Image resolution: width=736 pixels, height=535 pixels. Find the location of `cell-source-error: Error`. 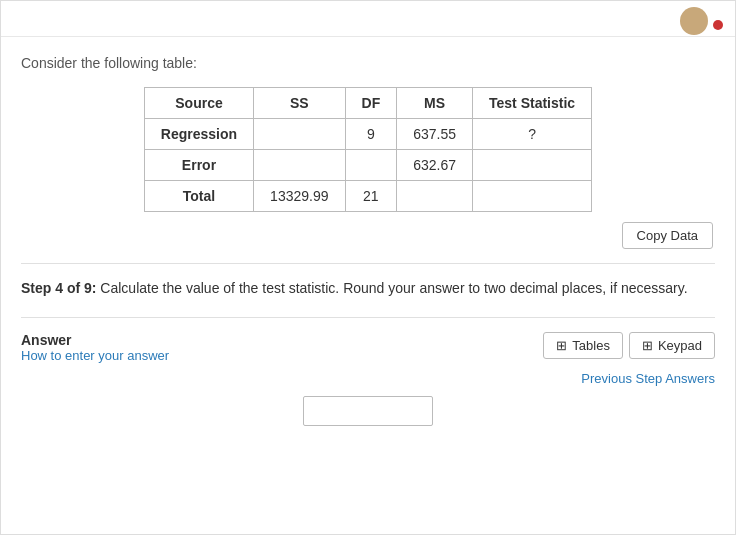

cell-source-error: Error is located at coordinates (198, 166).